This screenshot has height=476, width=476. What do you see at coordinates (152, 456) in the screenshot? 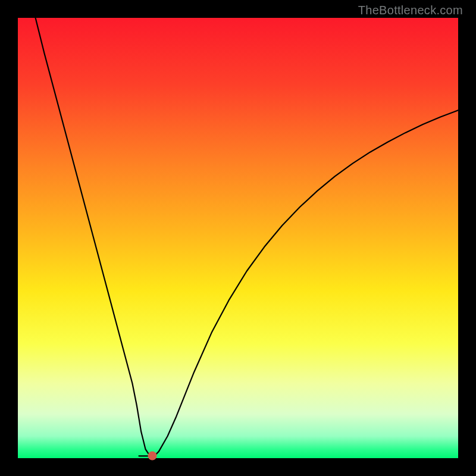
I see `minimum-marker-dot` at bounding box center [152, 456].